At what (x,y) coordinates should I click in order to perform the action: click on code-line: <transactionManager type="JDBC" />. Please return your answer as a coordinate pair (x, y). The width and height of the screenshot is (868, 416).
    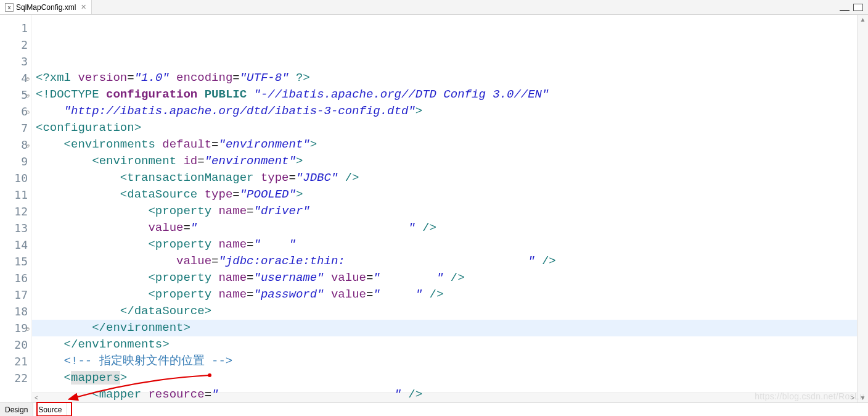
    Looking at the image, I should click on (446, 178).